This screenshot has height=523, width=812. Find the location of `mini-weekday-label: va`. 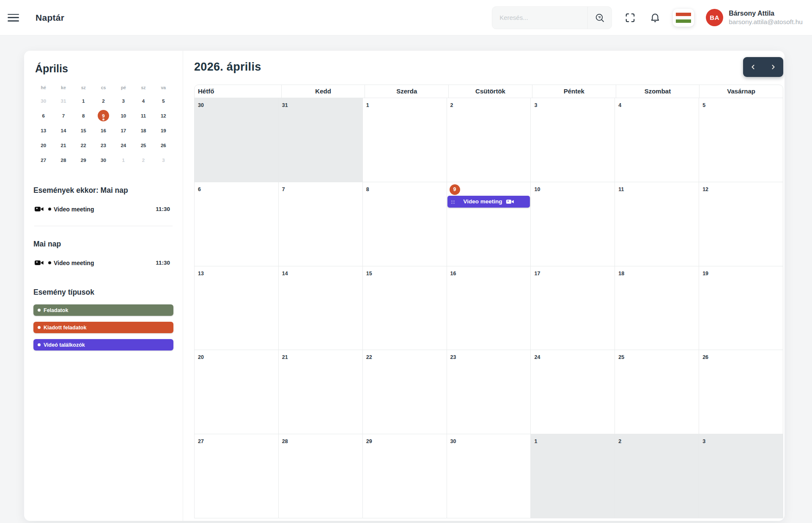

mini-weekday-label: va is located at coordinates (163, 88).